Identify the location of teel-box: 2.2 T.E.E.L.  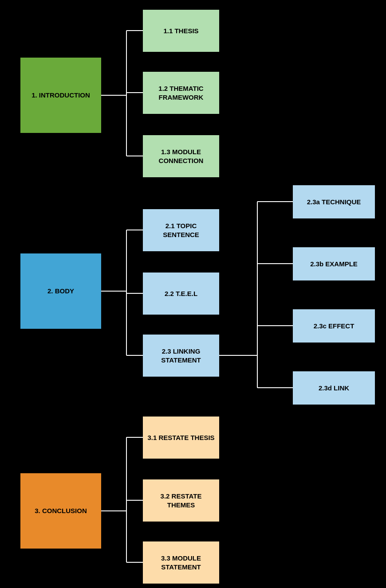
(181, 293).